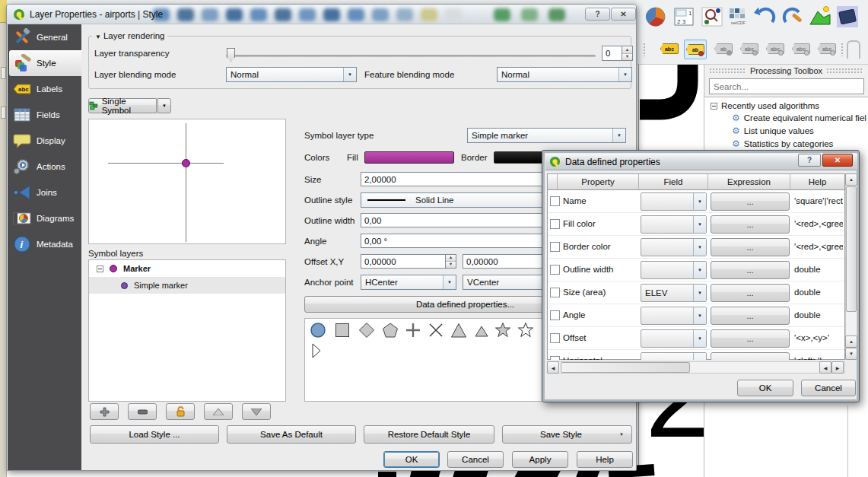  What do you see at coordinates (411, 56) in the screenshot?
I see `transparency-slider` at bounding box center [411, 56].